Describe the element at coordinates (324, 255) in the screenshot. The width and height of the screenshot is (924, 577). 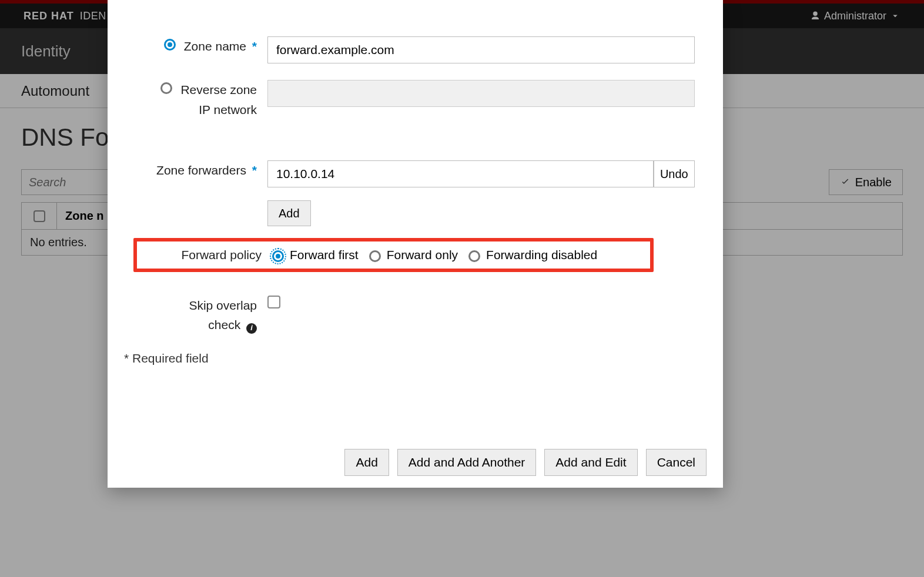
I see `forward-first-label: Forward first` at that location.